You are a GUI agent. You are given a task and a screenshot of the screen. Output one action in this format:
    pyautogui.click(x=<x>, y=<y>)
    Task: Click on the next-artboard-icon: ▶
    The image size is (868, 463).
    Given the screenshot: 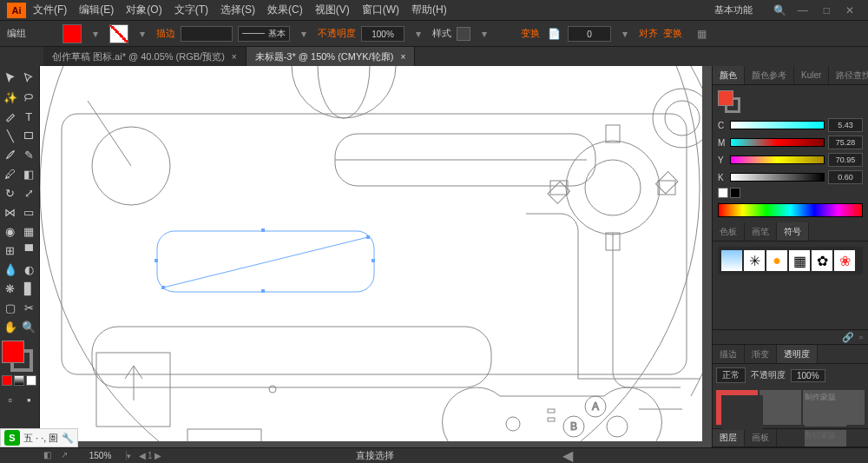 What is the action you would take?
    pyautogui.click(x=158, y=455)
    